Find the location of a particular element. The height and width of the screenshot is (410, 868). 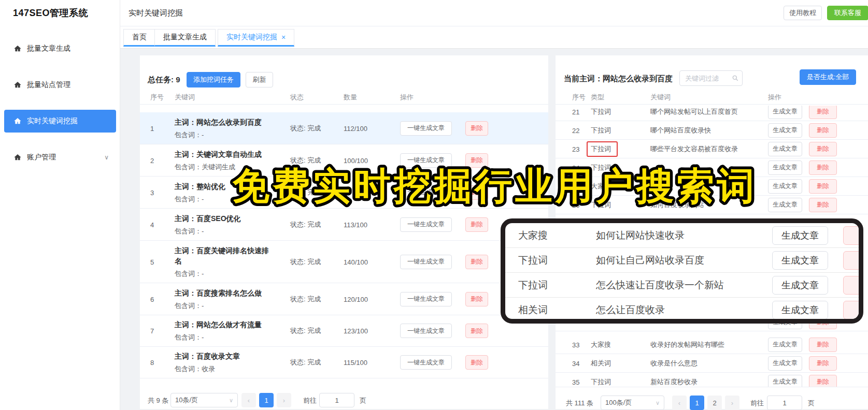

home-icon is located at coordinates (18, 49).